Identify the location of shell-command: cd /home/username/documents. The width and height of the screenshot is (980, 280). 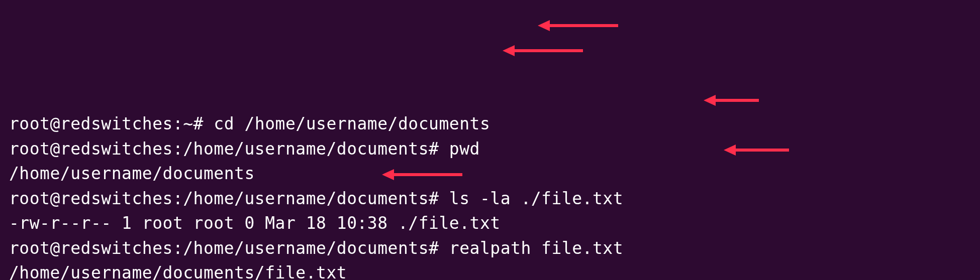
(352, 123).